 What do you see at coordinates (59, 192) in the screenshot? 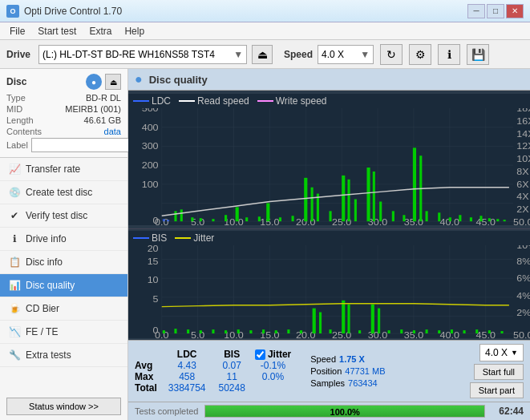
I see `sidebar-item-label-create-test-disc: Create test disc` at bounding box center [59, 192].